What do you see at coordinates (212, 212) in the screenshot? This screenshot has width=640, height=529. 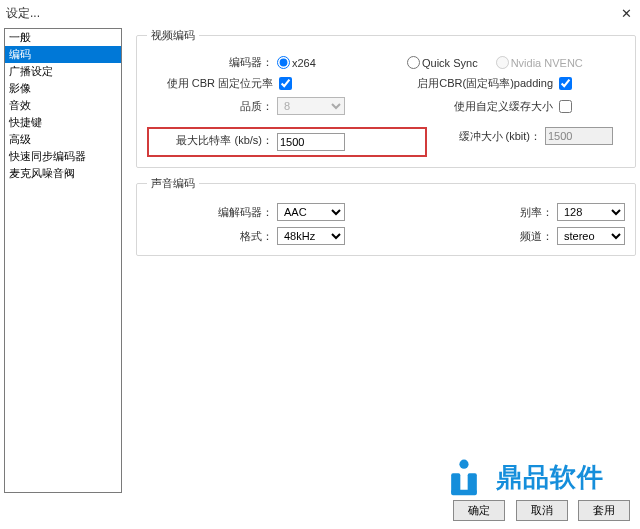 I see `codec-label: 编解码器：` at bounding box center [212, 212].